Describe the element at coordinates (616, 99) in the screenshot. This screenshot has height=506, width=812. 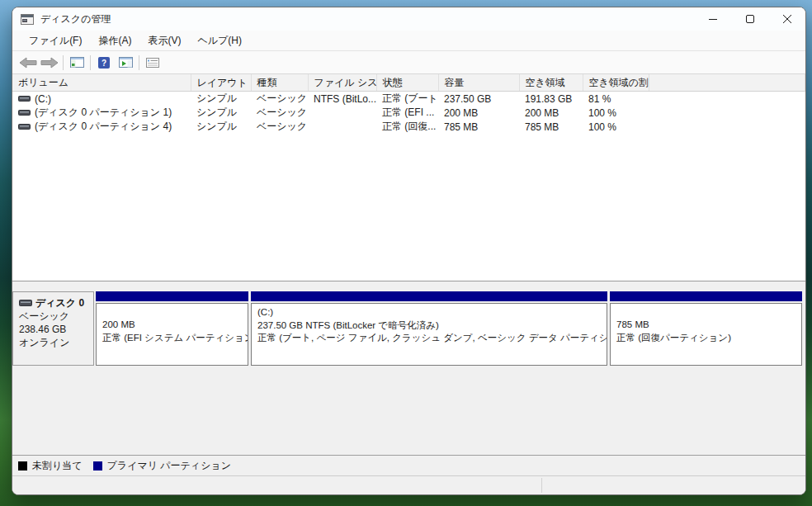
I see `volume-free-pct: 81 %` at that location.